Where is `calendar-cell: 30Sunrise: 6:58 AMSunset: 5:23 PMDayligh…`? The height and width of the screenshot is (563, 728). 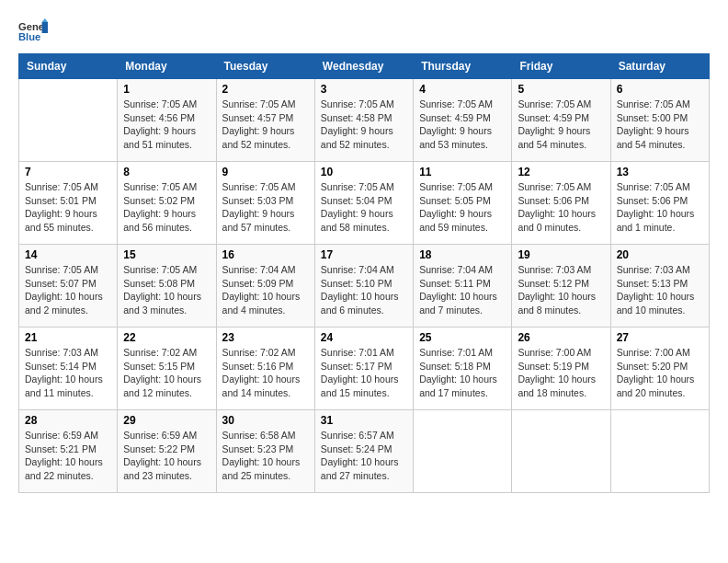
calendar-cell: 30Sunrise: 6:58 AMSunset: 5:23 PMDayligh… is located at coordinates (265, 452).